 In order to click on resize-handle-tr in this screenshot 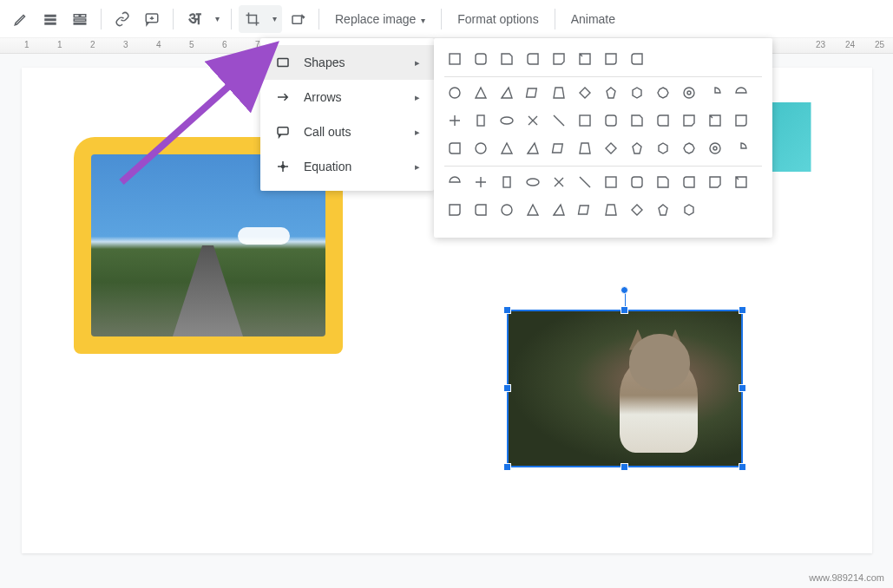, I will do `click(743, 310)`.